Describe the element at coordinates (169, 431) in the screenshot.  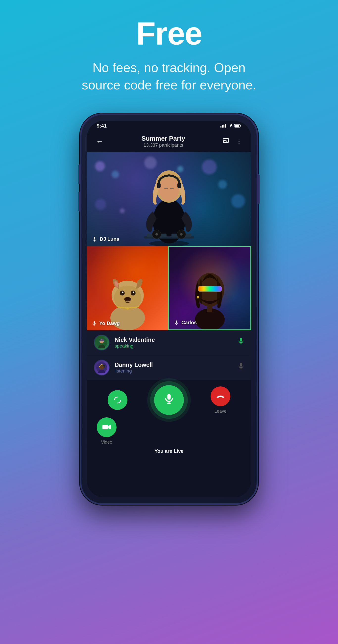
I see `video-btn-row: Video` at that location.